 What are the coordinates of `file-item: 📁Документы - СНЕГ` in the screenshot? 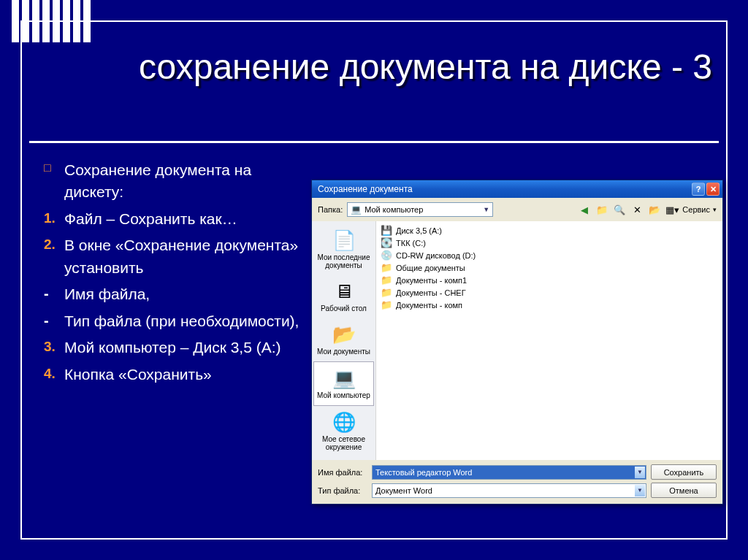 It's located at (549, 292).